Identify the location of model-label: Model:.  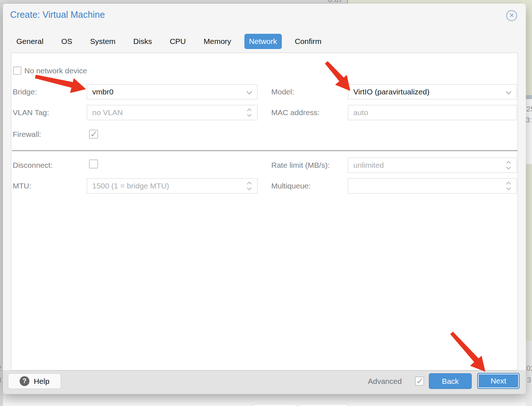
(283, 92).